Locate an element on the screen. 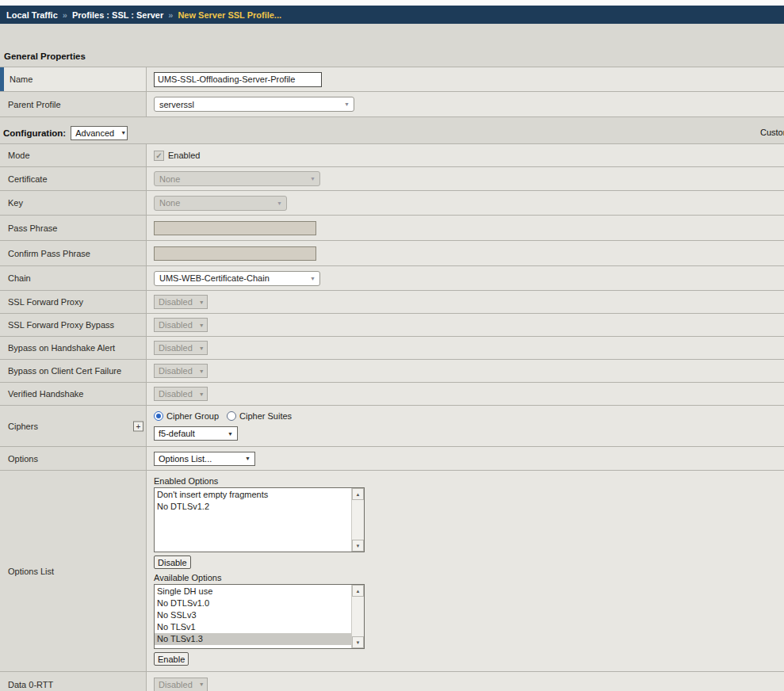  enabled-options-listbox: Don't insert empty fragments No DTLSv1.2… is located at coordinates (259, 520).